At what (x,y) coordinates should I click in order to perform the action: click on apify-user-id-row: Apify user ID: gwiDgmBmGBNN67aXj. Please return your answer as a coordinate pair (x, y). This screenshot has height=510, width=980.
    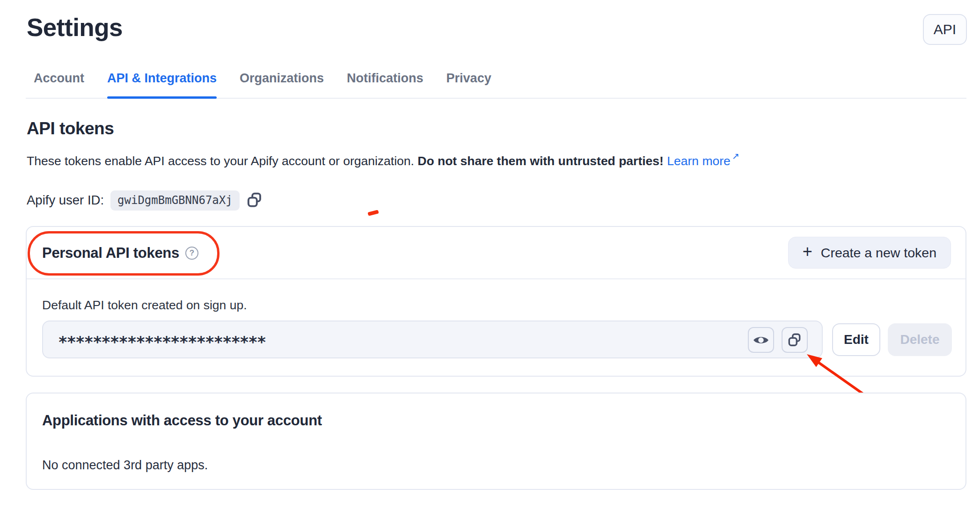
    Looking at the image, I should click on (145, 200).